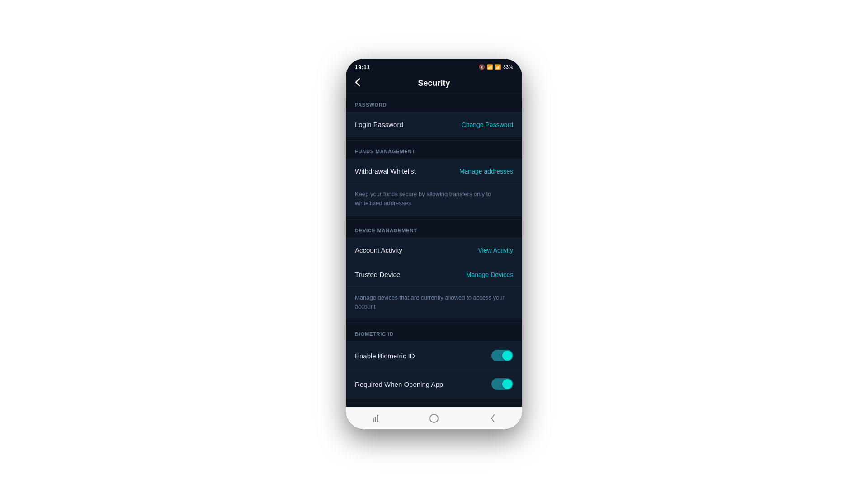 The height and width of the screenshot is (488, 868). I want to click on app-header: Security, so click(434, 84).